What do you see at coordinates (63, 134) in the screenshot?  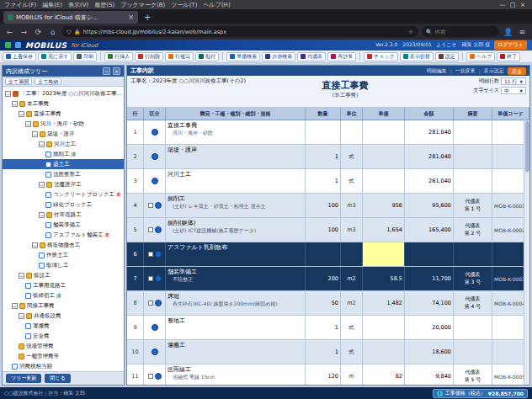 I see `tree-item: −築堤・護岸` at bounding box center [63, 134].